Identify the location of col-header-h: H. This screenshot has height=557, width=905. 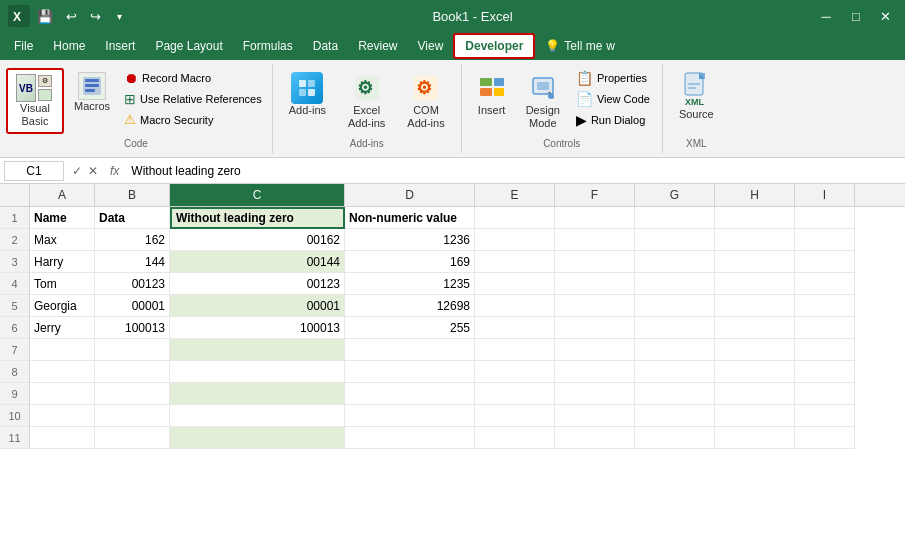
(755, 195).